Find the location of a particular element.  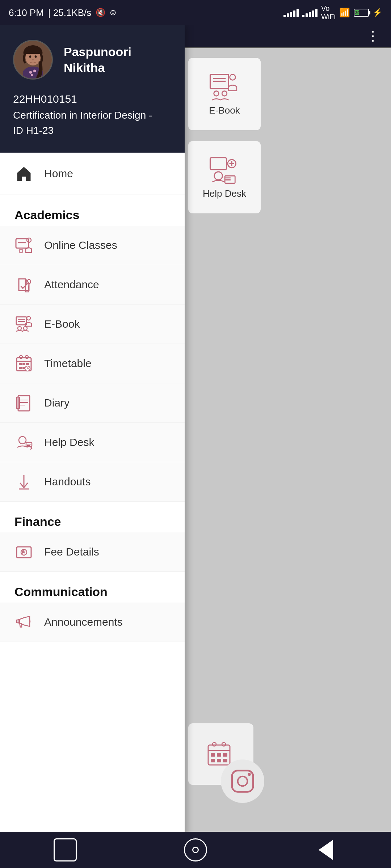

helpdesk-icon is located at coordinates (224, 170).